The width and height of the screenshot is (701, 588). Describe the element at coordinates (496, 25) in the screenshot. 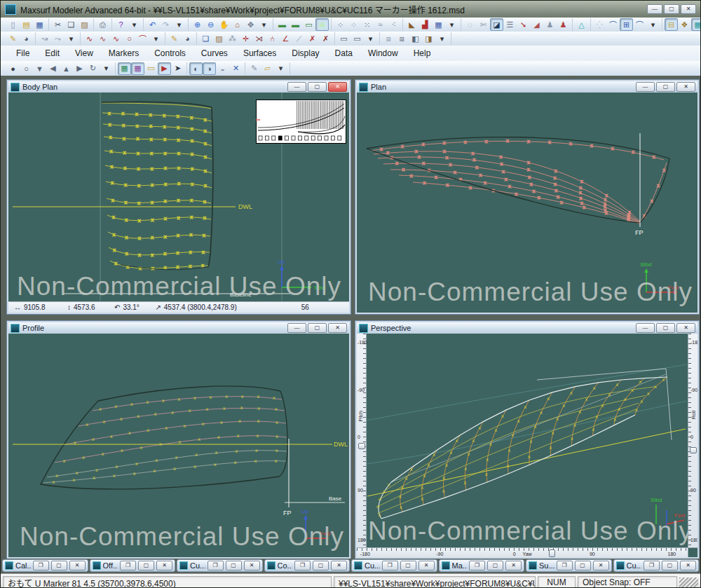

I see `surface-visibility-icon: ◪` at that location.